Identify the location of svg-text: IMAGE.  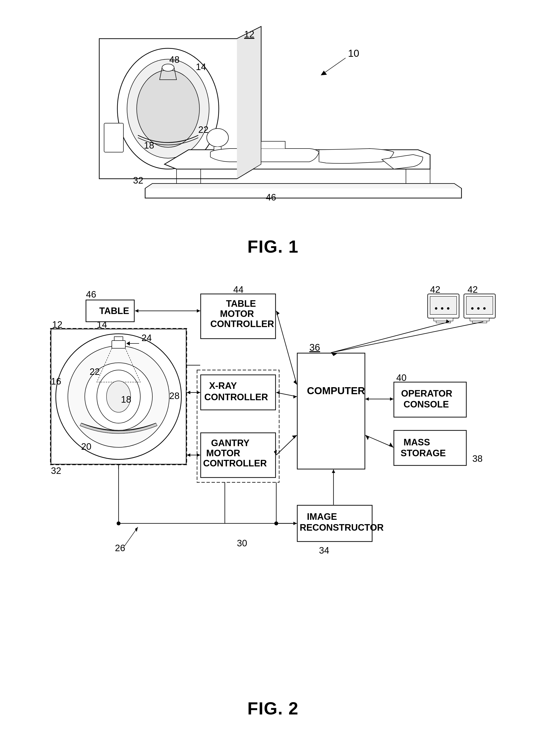
(322, 517).